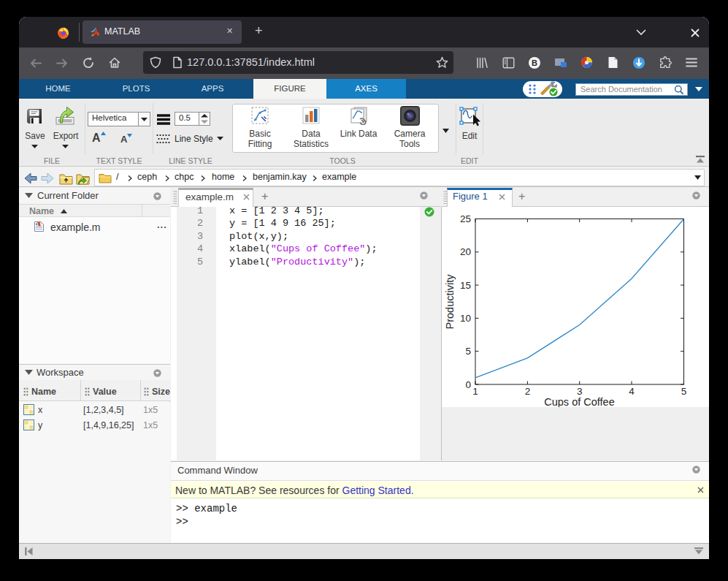 The image size is (728, 581). Describe the element at coordinates (468, 384) in the screenshot. I see `svg-text: 0` at that location.